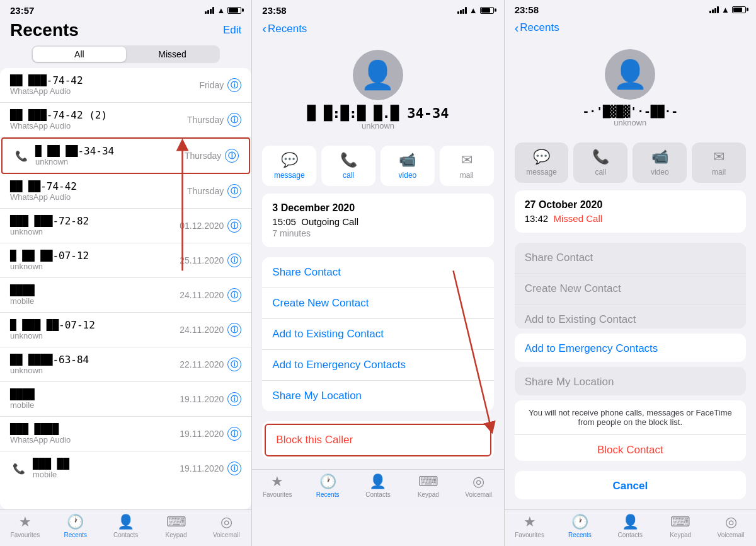 The height and width of the screenshot is (546, 756). Describe the element at coordinates (328, 482) in the screenshot. I see `clock-icon-2: 🕐` at that location.